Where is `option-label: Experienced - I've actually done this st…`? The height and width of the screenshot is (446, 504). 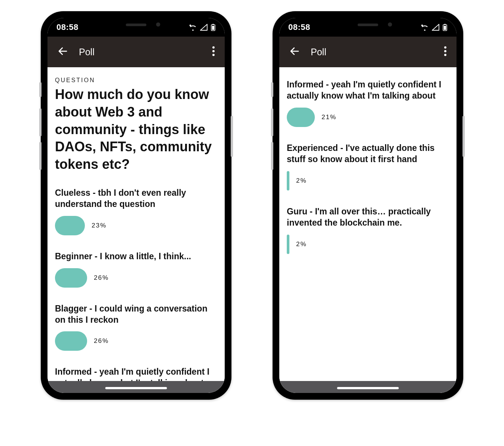 option-label: Experienced - I've actually done this st… is located at coordinates (368, 154).